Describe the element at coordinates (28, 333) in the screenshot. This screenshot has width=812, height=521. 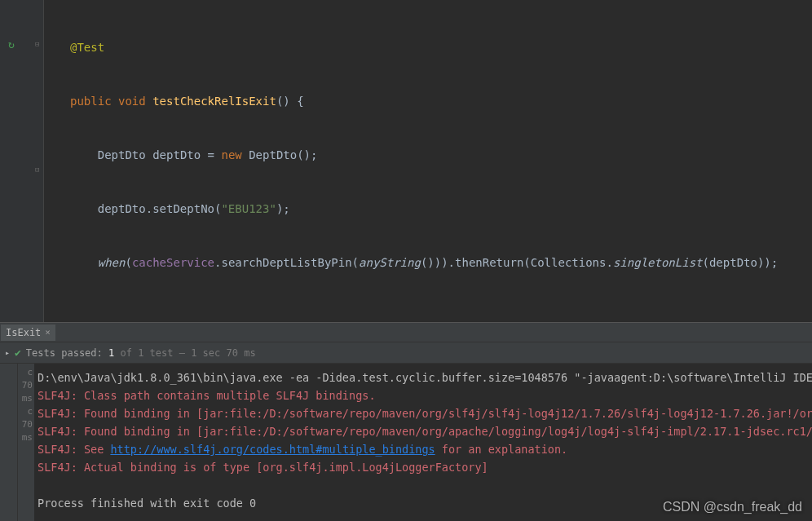
I see `run-config-tab: IsExit ×` at that location.